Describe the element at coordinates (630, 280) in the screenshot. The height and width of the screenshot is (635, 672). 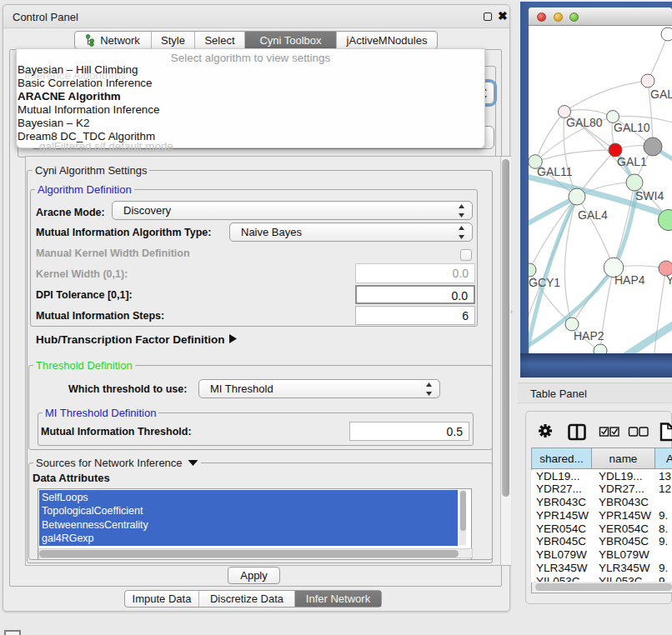
I see `svg-text: HAP4` at that location.